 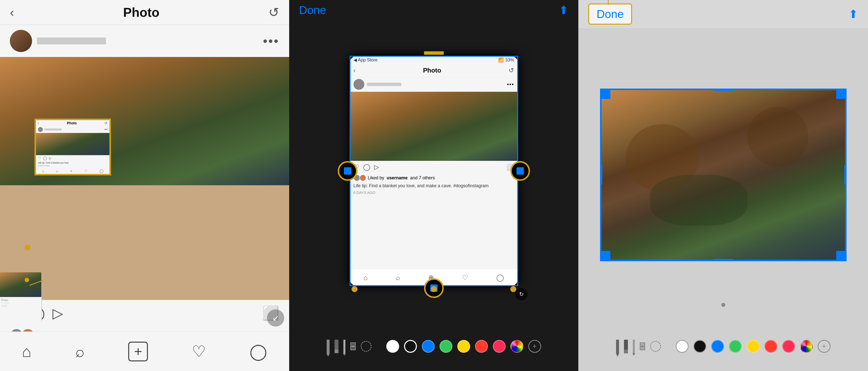 What do you see at coordinates (57, 171) in the screenshot?
I see `thumb-search-icon: ⌕` at bounding box center [57, 171].